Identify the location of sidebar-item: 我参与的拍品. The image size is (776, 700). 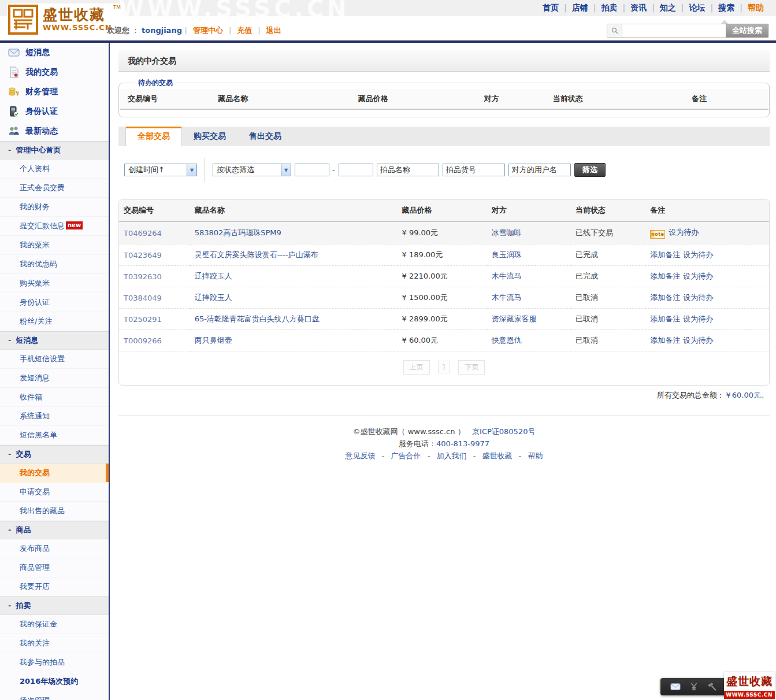
(54, 662).